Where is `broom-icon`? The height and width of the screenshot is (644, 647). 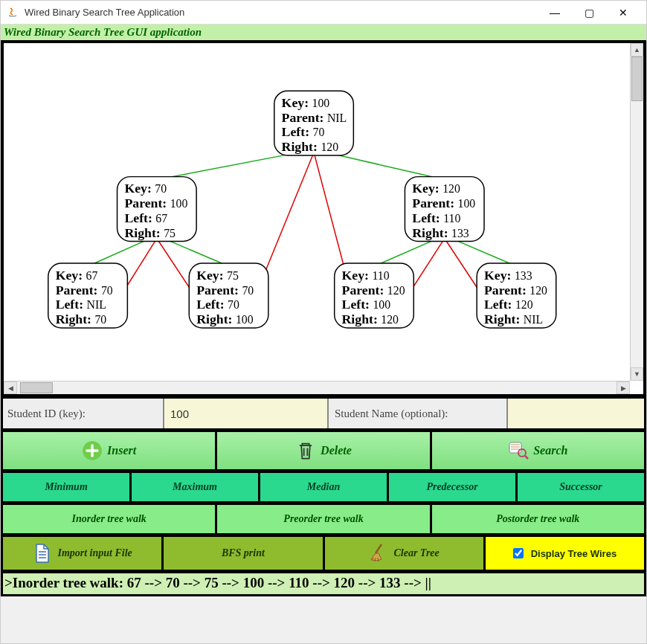 broom-icon is located at coordinates (379, 553).